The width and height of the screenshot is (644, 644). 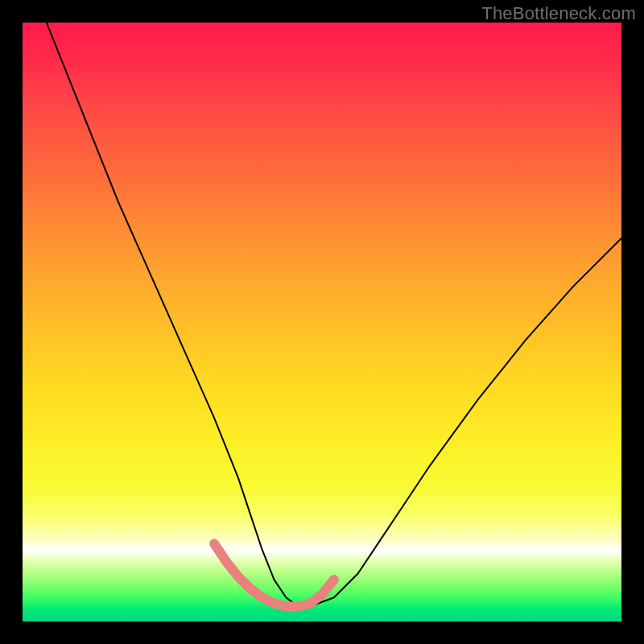 What do you see at coordinates (274, 575) in the screenshot?
I see `series-optimal-range-highlight` at bounding box center [274, 575].